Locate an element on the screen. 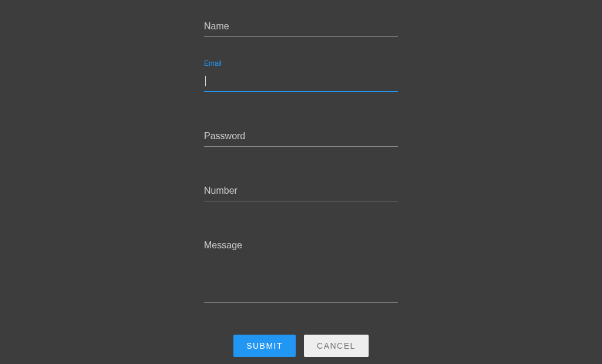 The image size is (602, 364). submit-button: SUBMIT is located at coordinates (265, 346).